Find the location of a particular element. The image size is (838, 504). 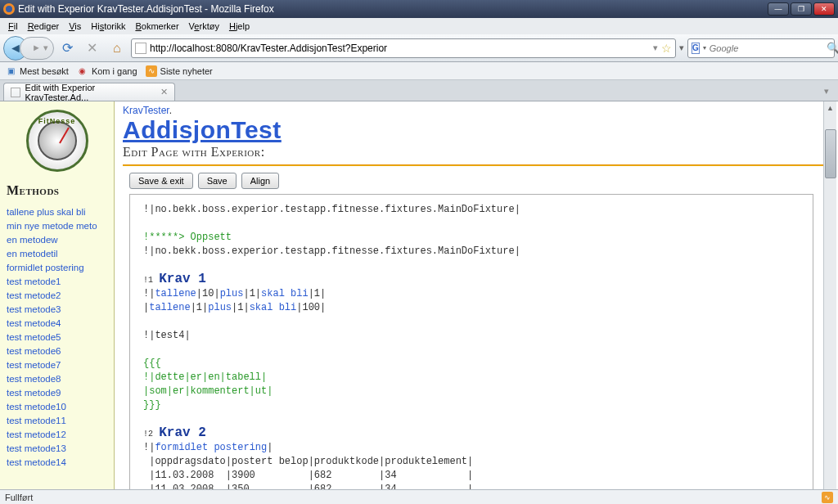

save-button: Save is located at coordinates (218, 181).